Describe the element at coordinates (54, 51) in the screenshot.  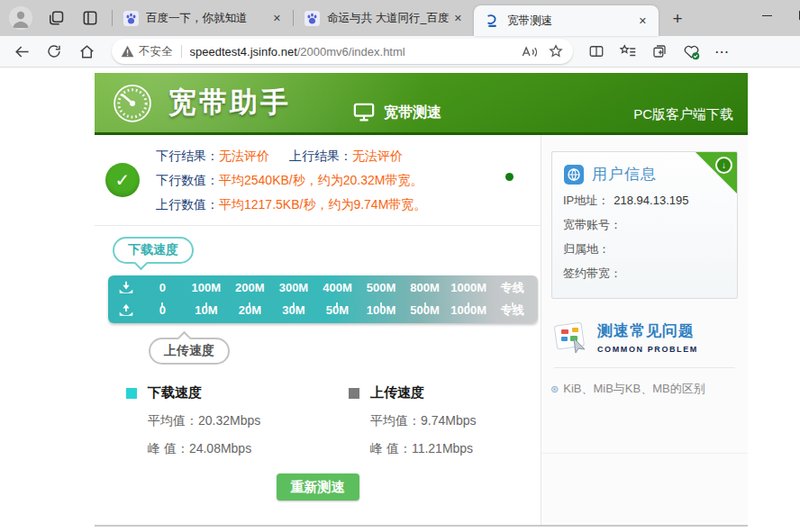
I see `refresh-button` at that location.